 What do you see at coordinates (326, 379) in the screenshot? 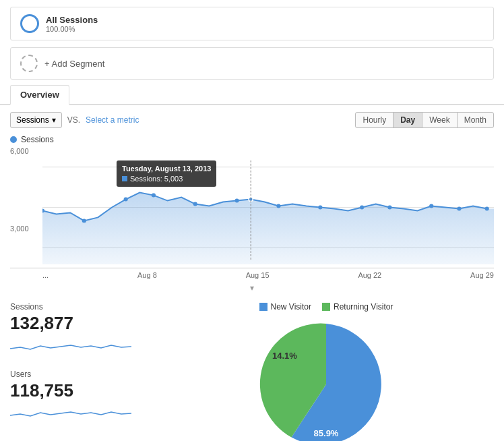
I see `pie-chart: 14.1% 85.9%` at bounding box center [326, 379].